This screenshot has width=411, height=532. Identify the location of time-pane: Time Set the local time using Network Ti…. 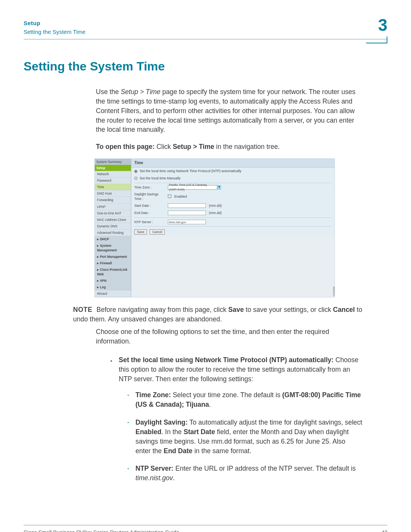
(233, 198).